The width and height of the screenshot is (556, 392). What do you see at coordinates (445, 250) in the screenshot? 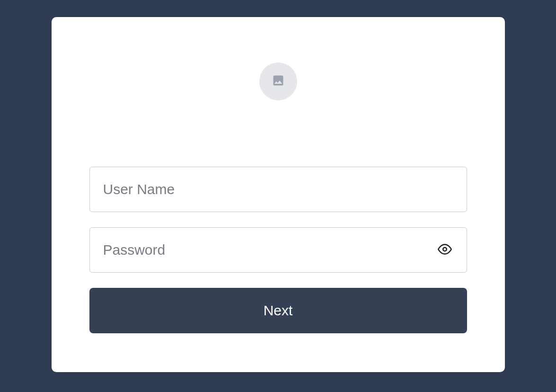
I see `eye-icon` at bounding box center [445, 250].